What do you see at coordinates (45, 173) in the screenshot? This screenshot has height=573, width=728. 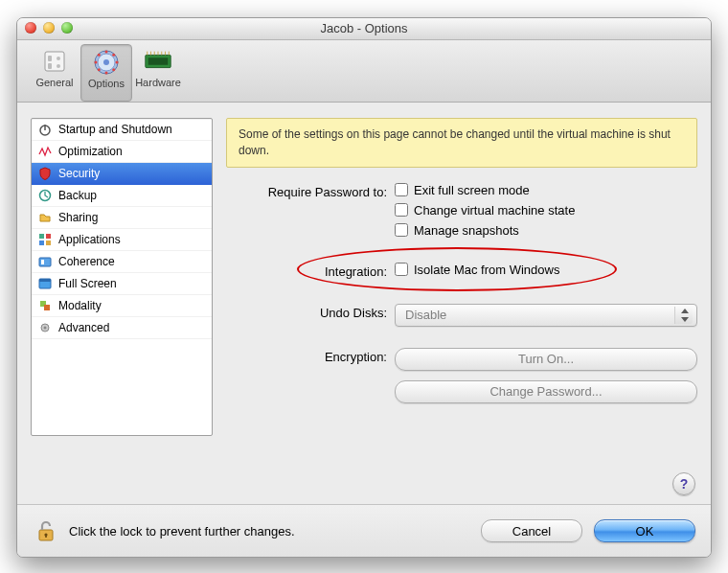 I see `shield-icon` at bounding box center [45, 173].